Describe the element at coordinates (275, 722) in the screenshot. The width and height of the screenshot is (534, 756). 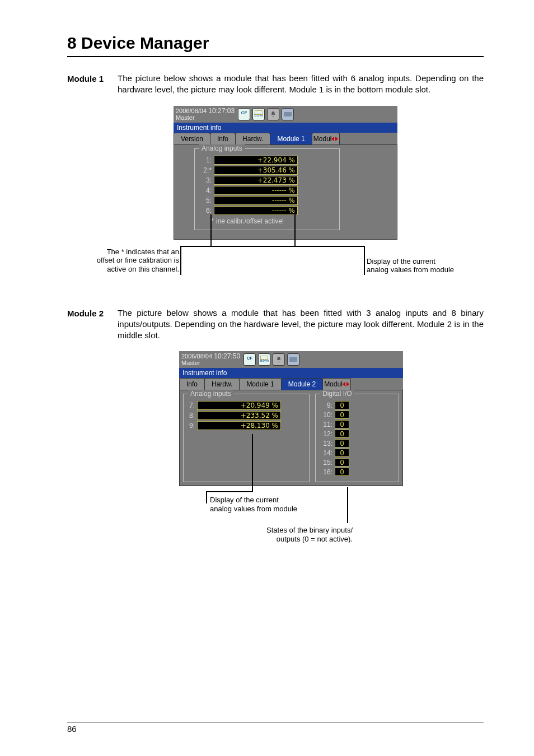
I see `footer-rule` at that location.